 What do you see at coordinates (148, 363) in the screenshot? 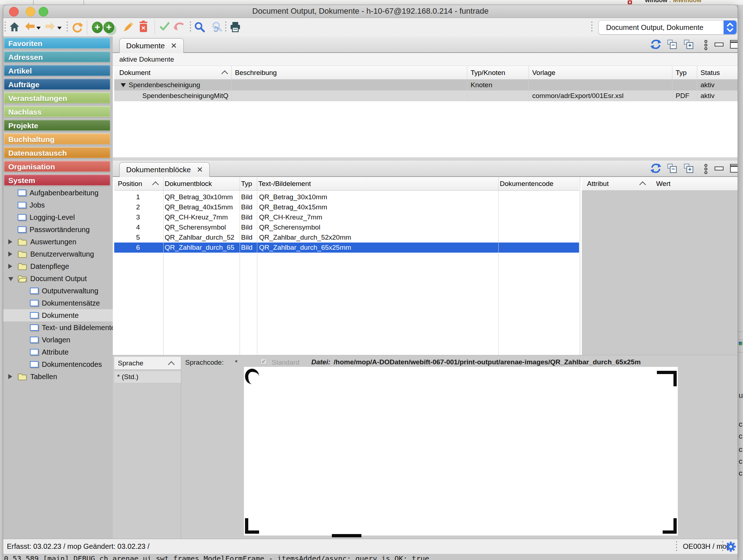
I see `sprache-column-header: Sprache` at bounding box center [148, 363].